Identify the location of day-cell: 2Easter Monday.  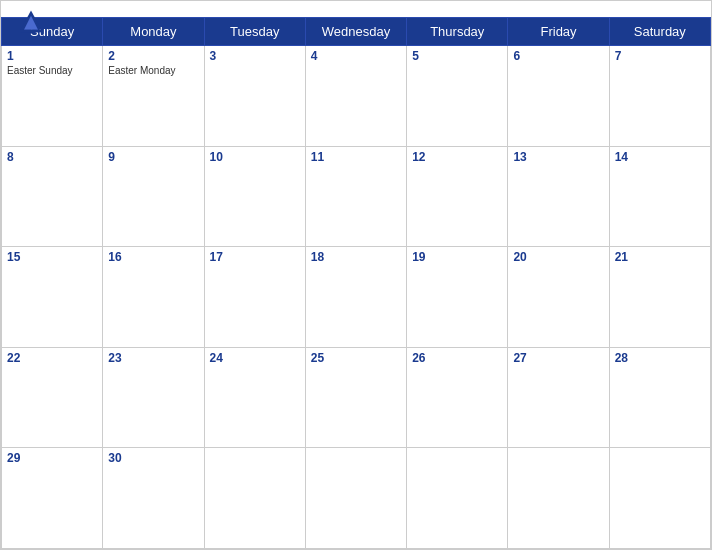
(154, 96).